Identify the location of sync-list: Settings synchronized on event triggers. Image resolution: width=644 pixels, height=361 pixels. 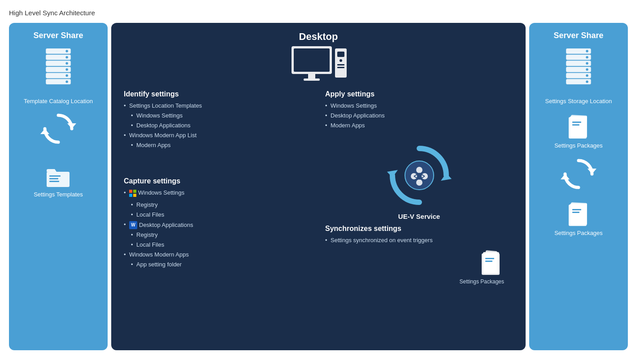
(419, 240).